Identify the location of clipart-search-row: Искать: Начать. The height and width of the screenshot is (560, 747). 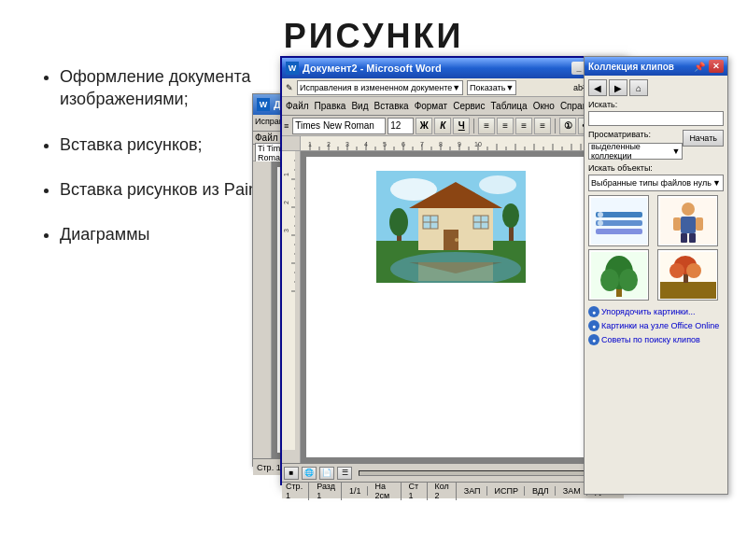
(655, 113).